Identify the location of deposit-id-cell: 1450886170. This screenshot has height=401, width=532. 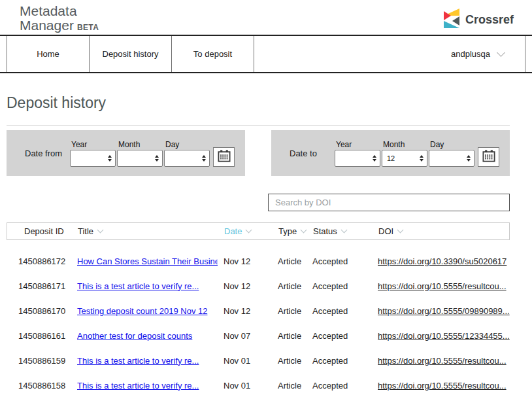
(48, 311).